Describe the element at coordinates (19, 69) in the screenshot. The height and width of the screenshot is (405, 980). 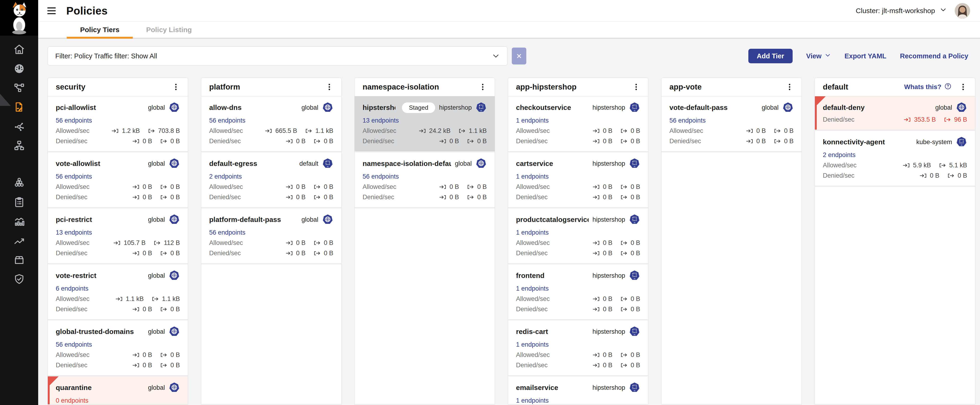
I see `sidebar-item-dashboard` at that location.